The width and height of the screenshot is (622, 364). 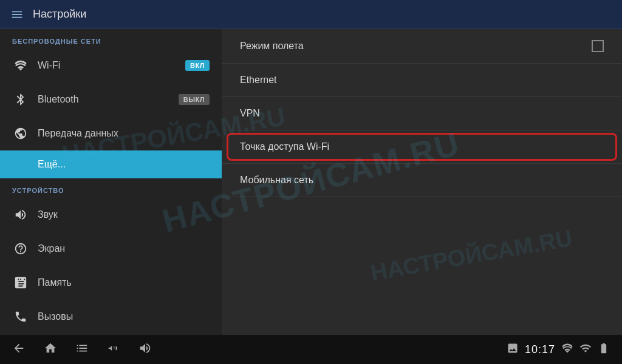 What do you see at coordinates (124, 317) in the screenshot?
I see `calls-label: Вызовы` at bounding box center [124, 317].